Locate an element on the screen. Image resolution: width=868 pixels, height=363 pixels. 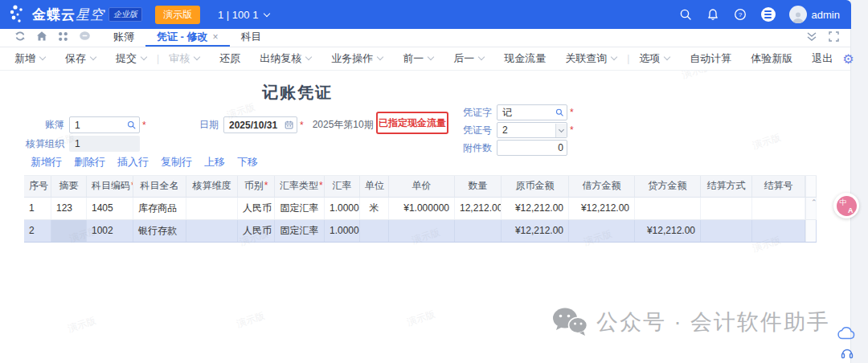
menu-circle-icon is located at coordinates (768, 14).